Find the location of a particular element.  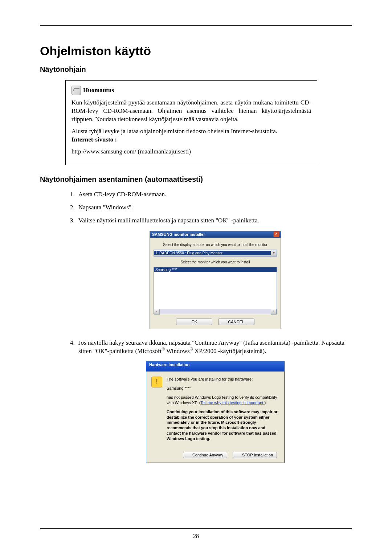

warning-icon is located at coordinates (157, 382).